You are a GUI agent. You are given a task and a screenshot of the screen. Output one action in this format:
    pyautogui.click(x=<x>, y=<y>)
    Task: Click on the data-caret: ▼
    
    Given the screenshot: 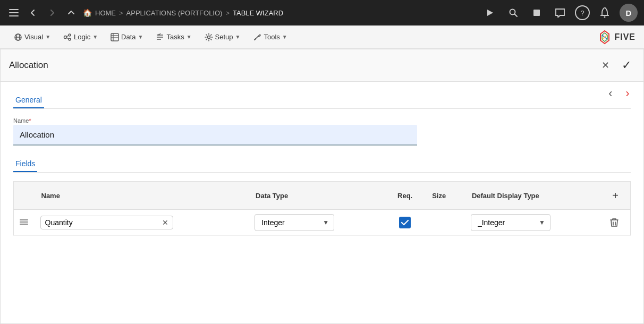 What is the action you would take?
    pyautogui.click(x=141, y=37)
    